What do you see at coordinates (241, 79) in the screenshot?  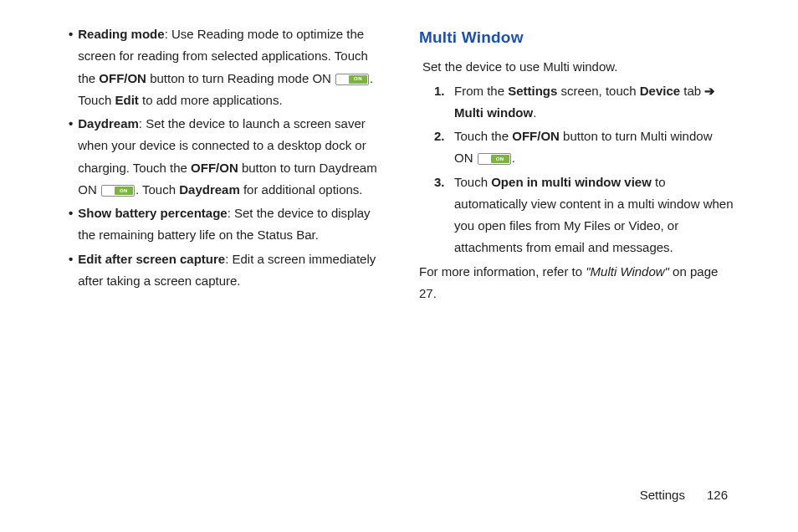 I see `text: button to turn Reading mode ON` at bounding box center [241, 79].